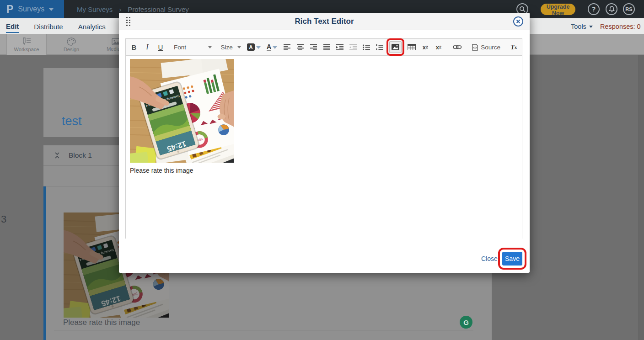  What do you see at coordinates (251, 47) in the screenshot?
I see `background-color-letter: A` at bounding box center [251, 47].